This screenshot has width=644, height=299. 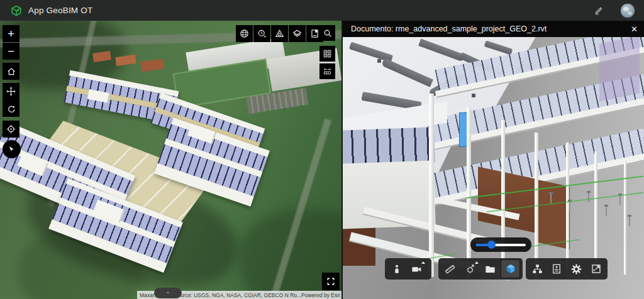 What do you see at coordinates (599, 11) in the screenshot?
I see `edit-pencil-icon` at bounding box center [599, 11].